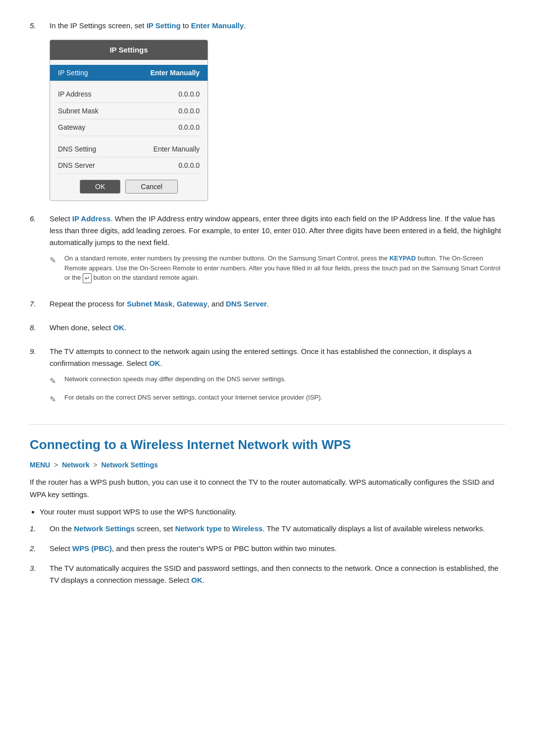 The height and width of the screenshot is (756, 535). Describe the element at coordinates (277, 304) in the screenshot. I see `step-7-content: Repeat the process for Subnet Mask, Gate…` at that location.